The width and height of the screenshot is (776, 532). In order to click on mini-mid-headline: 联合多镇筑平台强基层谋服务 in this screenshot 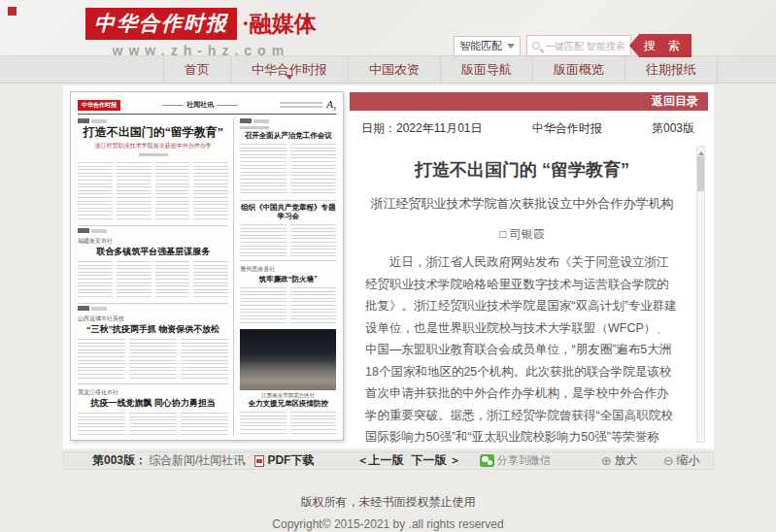, I will do `click(153, 252)`.